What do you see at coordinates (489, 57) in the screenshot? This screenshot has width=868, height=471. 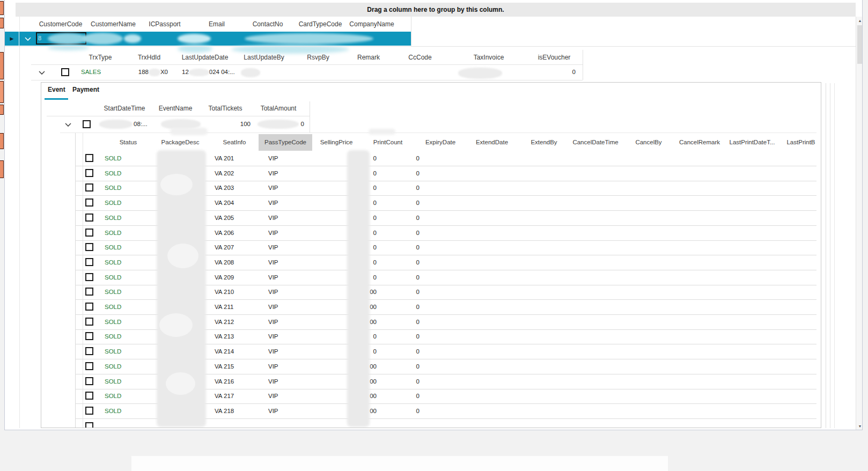 I see `column-header-taxinvoice: TaxInvoice` at bounding box center [489, 57].